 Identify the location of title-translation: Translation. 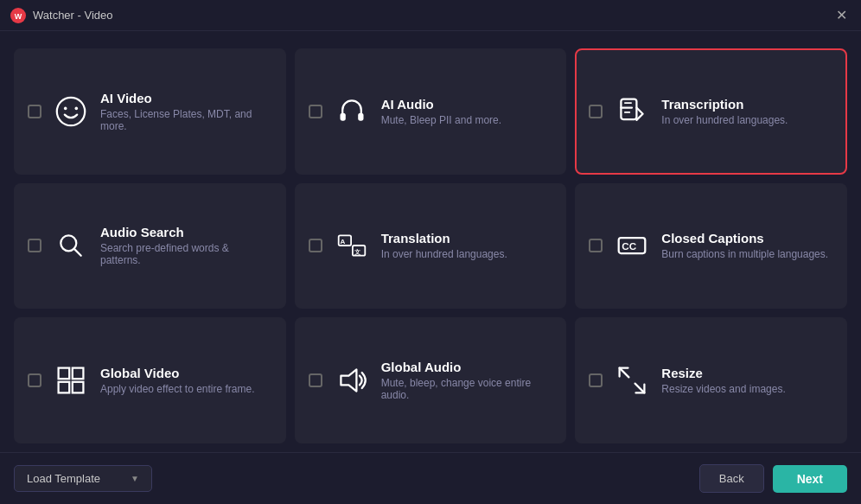
(444, 239).